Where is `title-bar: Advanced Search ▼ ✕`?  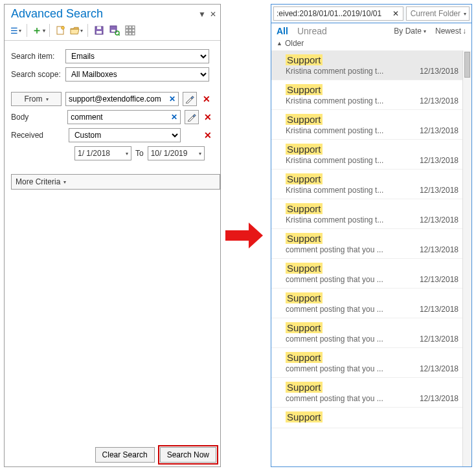 title-bar: Advanced Search ▼ ✕ is located at coordinates (113, 13).